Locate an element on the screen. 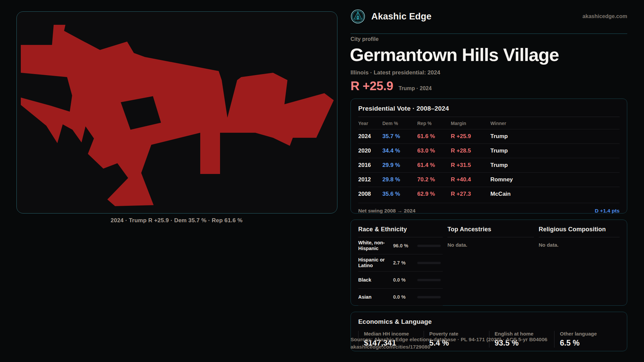  page-kicker: City profile is located at coordinates (365, 39).